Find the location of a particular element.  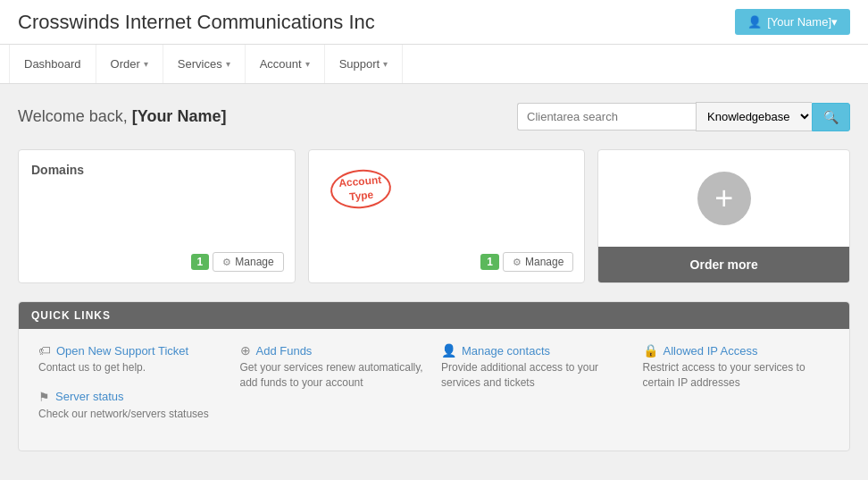

nav-label-services: Services is located at coordinates (200, 64).